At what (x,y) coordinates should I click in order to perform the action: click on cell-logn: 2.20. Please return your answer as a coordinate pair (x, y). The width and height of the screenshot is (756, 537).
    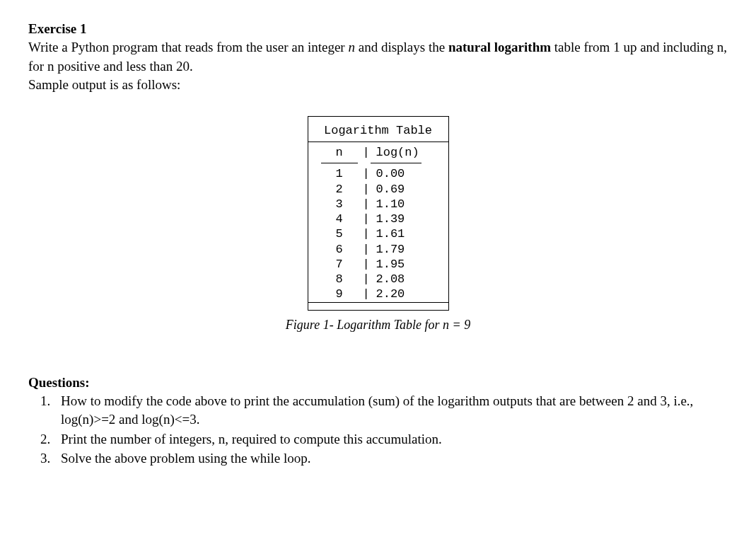
    Looking at the image, I should click on (402, 294).